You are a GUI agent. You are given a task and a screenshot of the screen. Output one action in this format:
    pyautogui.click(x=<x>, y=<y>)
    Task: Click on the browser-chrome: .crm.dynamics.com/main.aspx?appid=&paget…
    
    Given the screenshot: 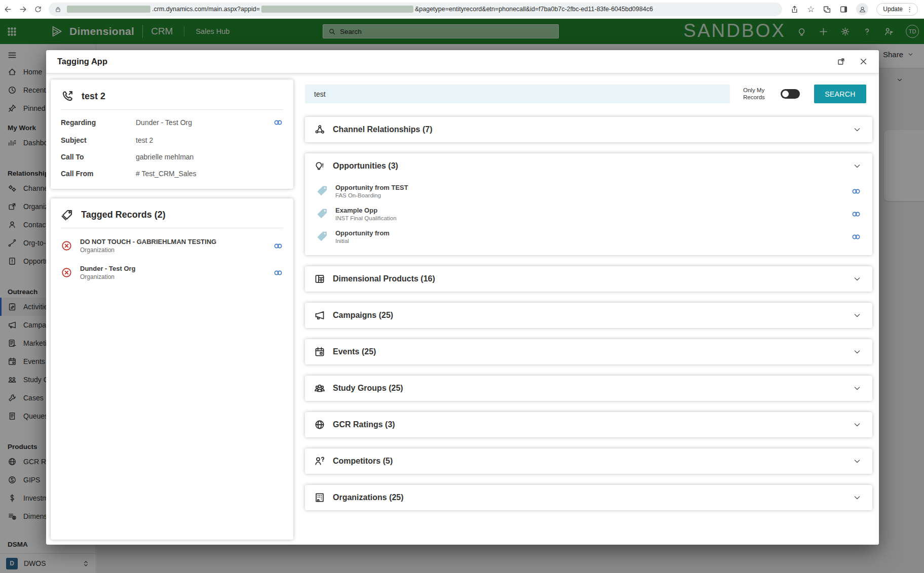 What is the action you would take?
    pyautogui.click(x=462, y=9)
    